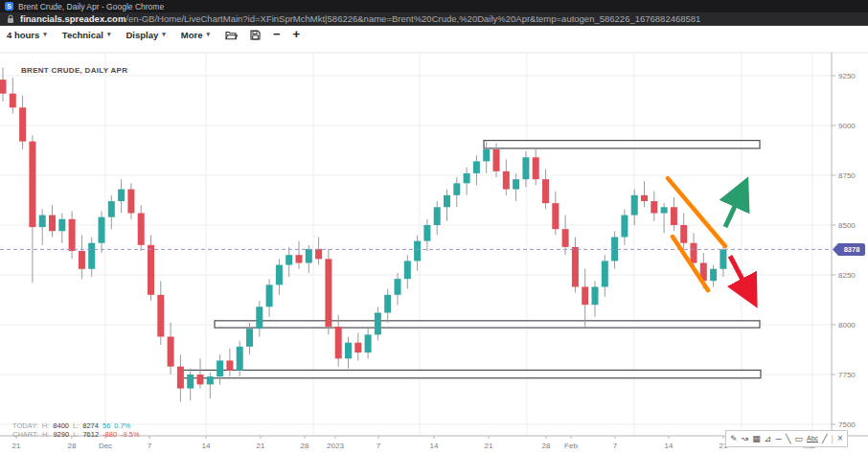 The width and height of the screenshot is (868, 454). What do you see at coordinates (105, 446) in the screenshot?
I see `svg-text: Dec` at bounding box center [105, 446].